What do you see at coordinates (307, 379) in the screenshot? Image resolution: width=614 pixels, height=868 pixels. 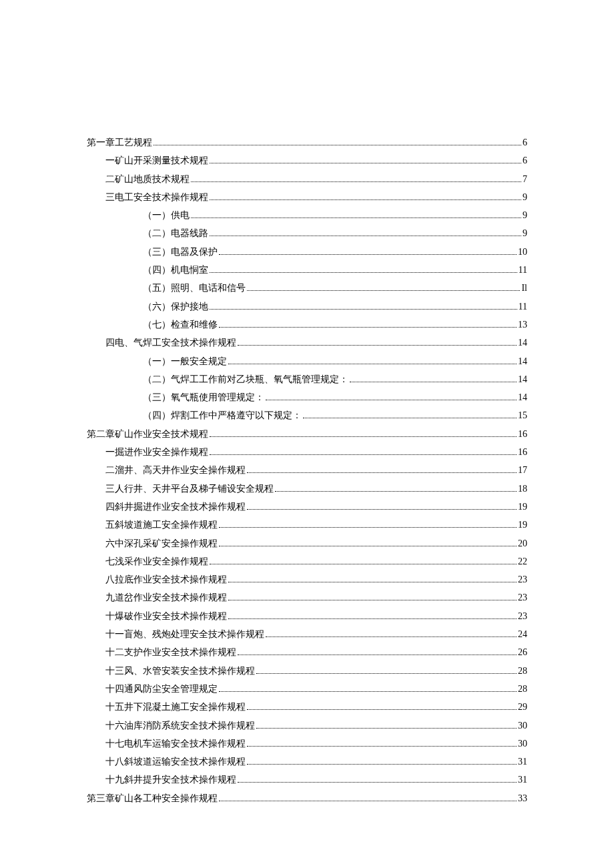 I see `toc-entry: （二）气焊工工作前对乙块瓶、氧气瓶管理规定：14` at bounding box center [307, 379].